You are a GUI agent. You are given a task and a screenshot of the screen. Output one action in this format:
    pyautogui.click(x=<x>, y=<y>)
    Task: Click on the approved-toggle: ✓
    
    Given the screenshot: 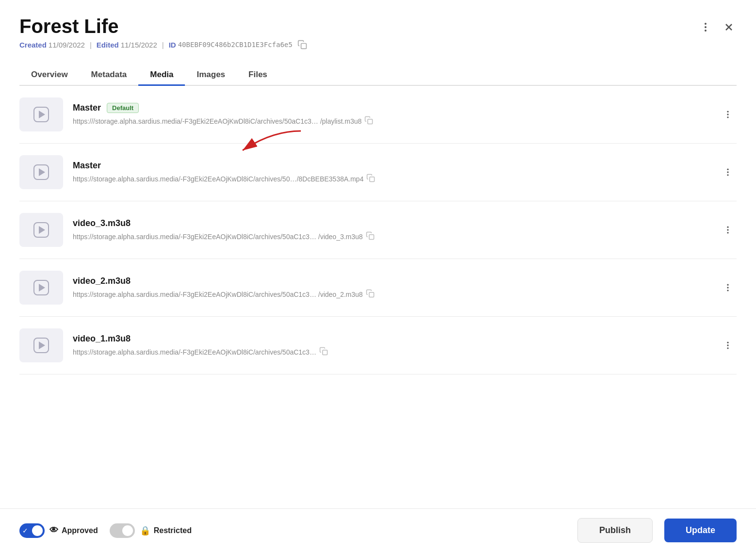 What is the action you would take?
    pyautogui.click(x=32, y=531)
    